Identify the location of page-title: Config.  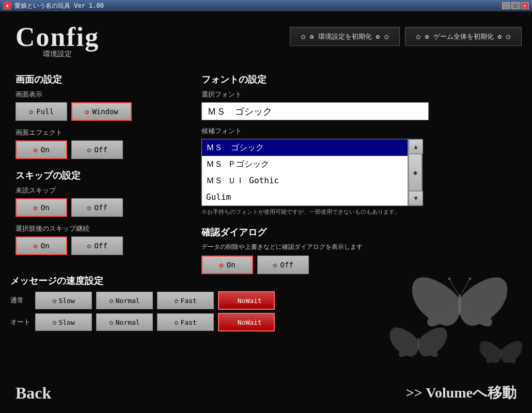
(57, 37).